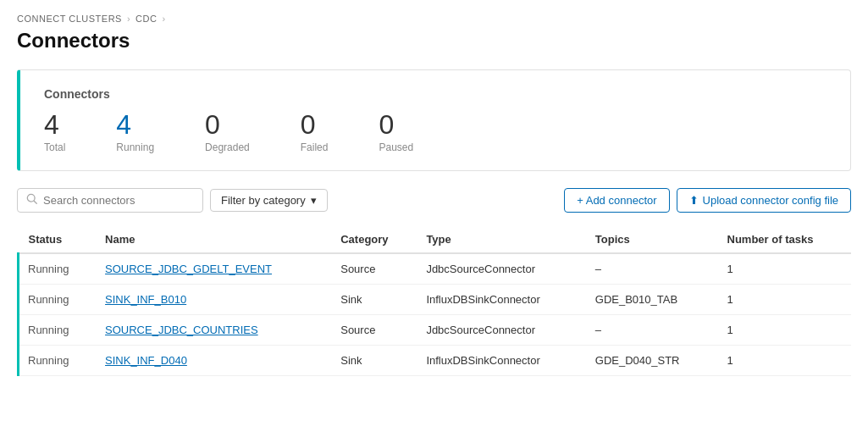  Describe the element at coordinates (227, 147) in the screenshot. I see `stat-degraded-label: Degraded` at that location.